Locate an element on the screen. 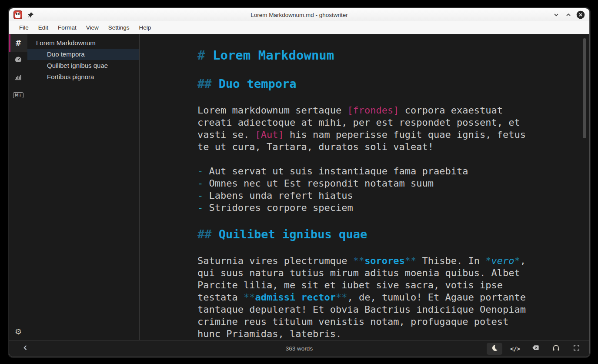 The width and height of the screenshot is (598, 364). fullscreen-button is located at coordinates (576, 349).